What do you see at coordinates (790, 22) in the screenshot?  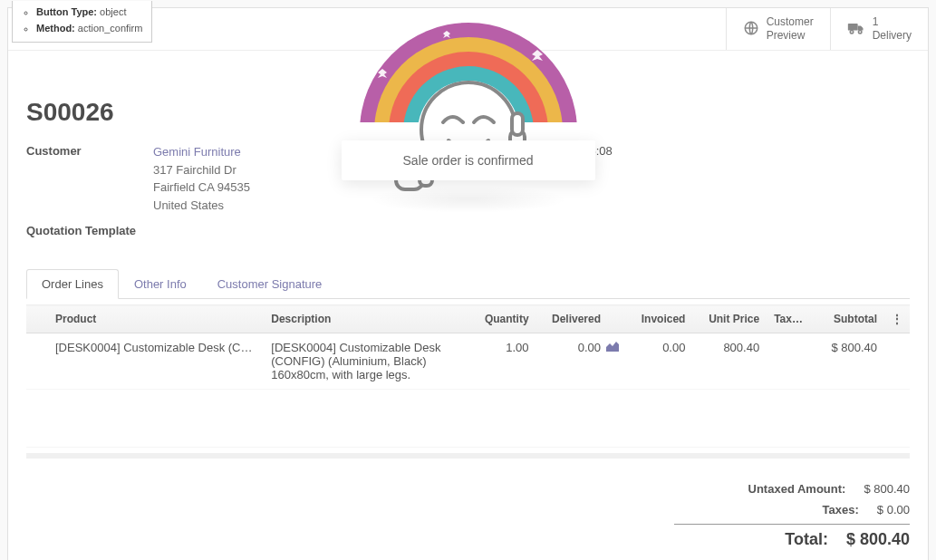 I see `customer-preview-line1: Customer` at bounding box center [790, 22].